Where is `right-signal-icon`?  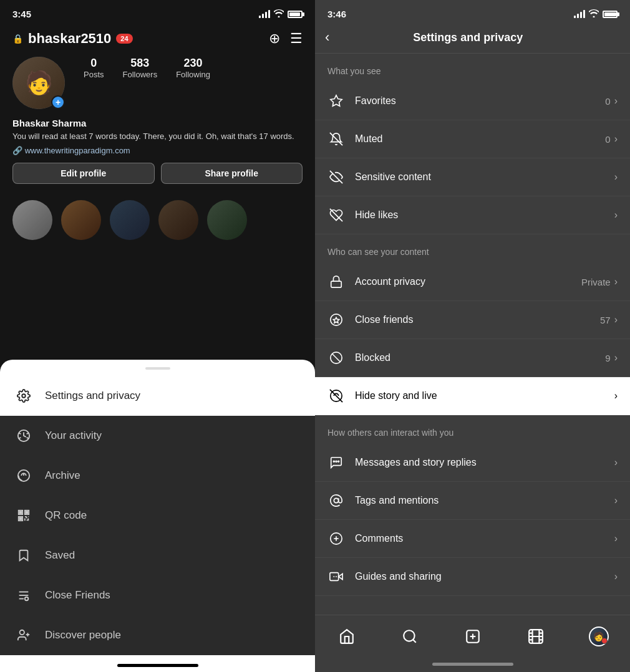
right-signal-icon is located at coordinates (579, 14).